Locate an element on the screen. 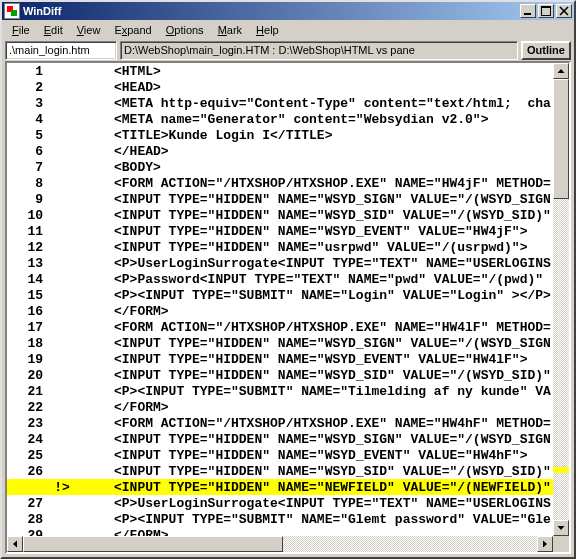 Image resolution: width=576 pixels, height=559 pixels. code-line: 11<INPUT TYPE="HIDDEN" NAME="WSYD_EVENT"… is located at coordinates (280, 231).